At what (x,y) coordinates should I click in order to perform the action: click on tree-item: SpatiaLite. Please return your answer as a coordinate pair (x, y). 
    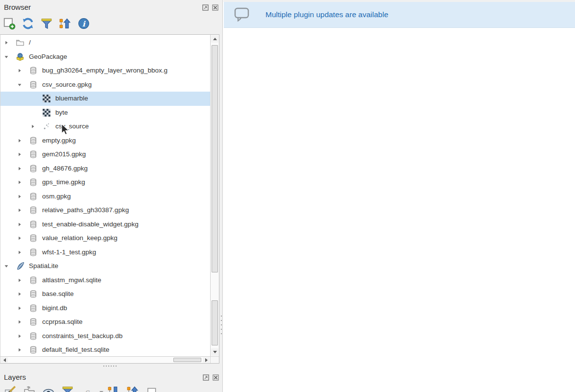
    Looking at the image, I should click on (105, 267).